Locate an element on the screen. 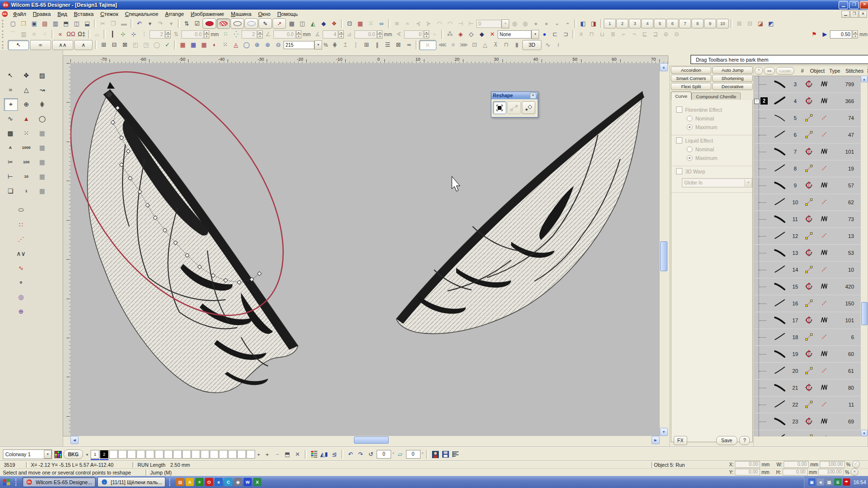 The image size is (868, 488). add-node-button is located at coordinates (529, 108).